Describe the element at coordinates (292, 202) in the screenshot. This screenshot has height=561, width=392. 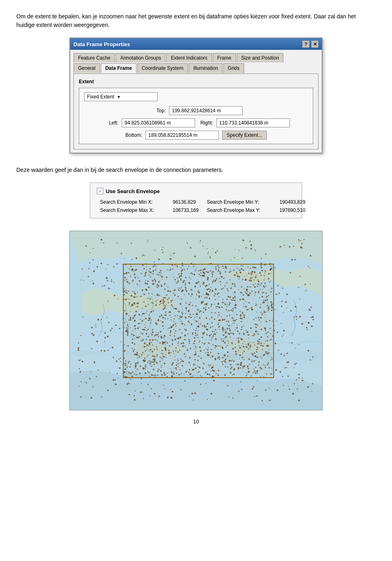
I see `min-y-value: 190493,829` at that location.